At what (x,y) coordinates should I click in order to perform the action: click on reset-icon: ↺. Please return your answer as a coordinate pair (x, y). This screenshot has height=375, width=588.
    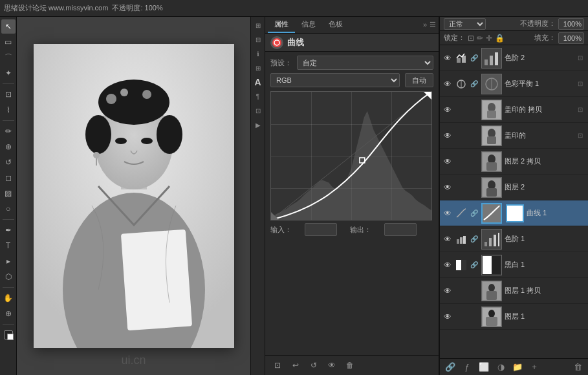
    Looking at the image, I should click on (314, 365).